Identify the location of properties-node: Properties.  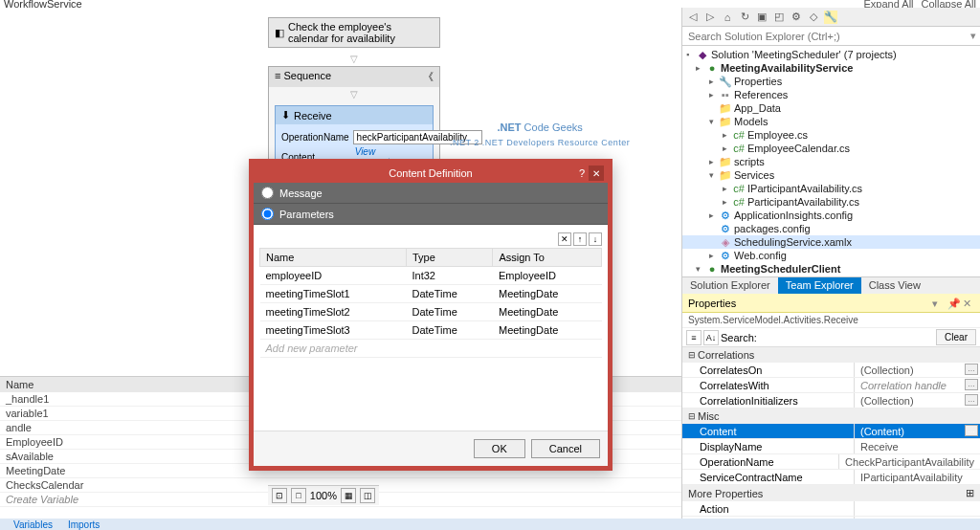
(758, 81).